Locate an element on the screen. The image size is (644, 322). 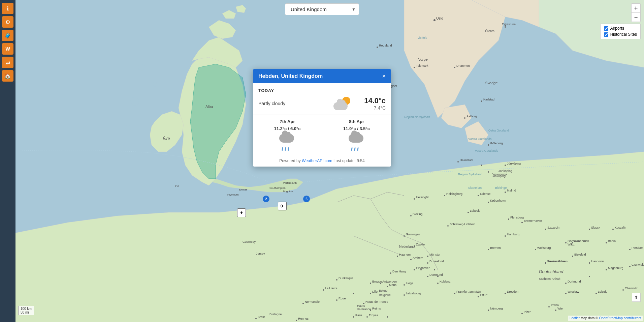
layer-airports-item: Airports is located at coordinates (620, 28).